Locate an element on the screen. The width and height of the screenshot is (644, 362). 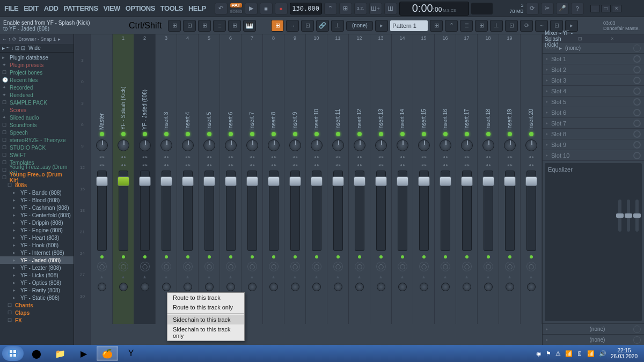
mic-button: 🎤 is located at coordinates (562, 9).